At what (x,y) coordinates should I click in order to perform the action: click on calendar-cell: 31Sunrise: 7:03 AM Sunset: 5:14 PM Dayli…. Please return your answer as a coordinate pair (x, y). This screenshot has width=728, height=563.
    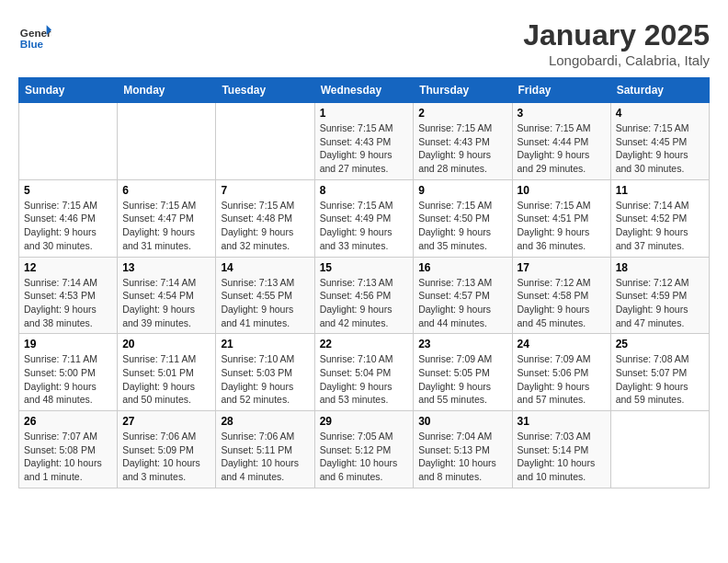
    Looking at the image, I should click on (561, 450).